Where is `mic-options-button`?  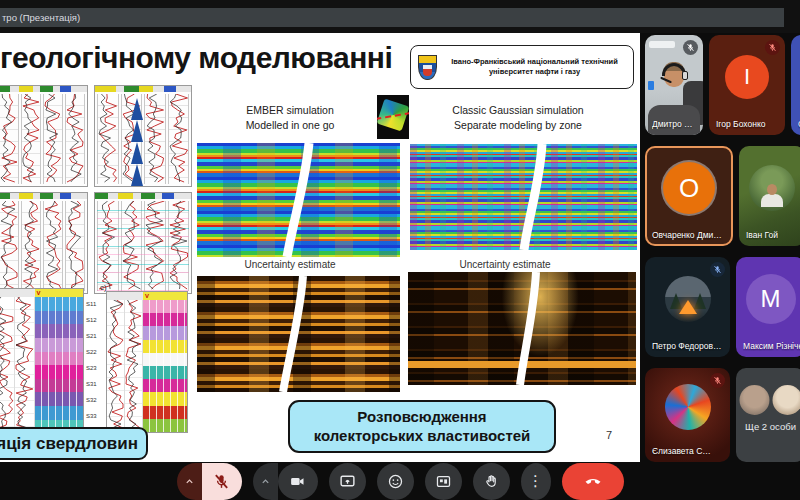 mic-options-button is located at coordinates (190, 482).